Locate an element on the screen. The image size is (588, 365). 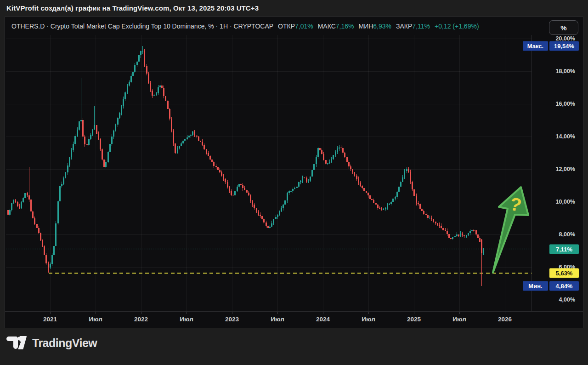
percent-scale-button: % is located at coordinates (564, 28).